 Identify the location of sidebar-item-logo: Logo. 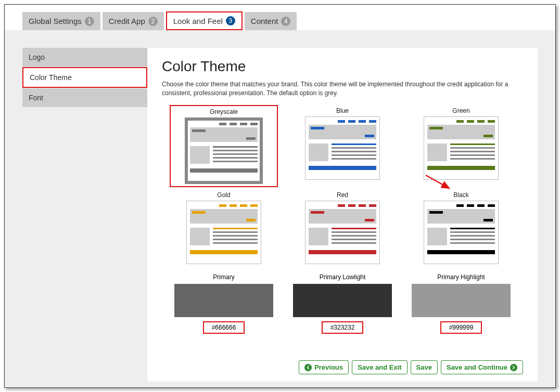
(85, 57).